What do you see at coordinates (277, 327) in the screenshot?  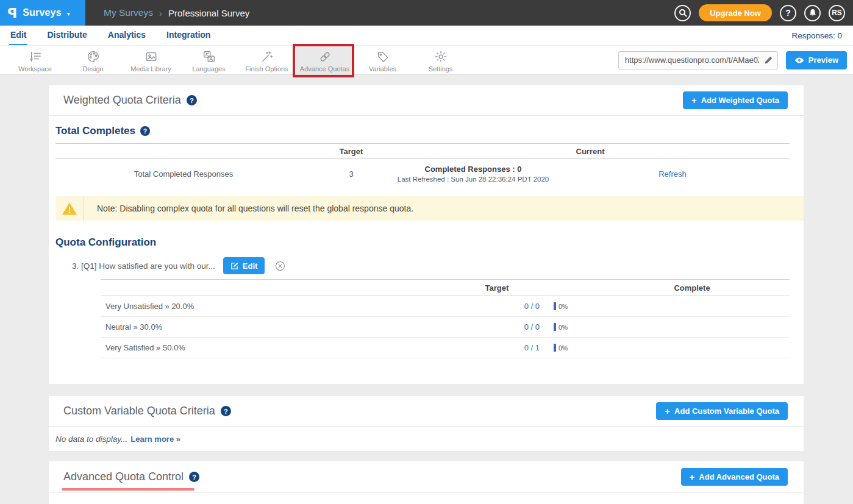 I see `option-label: Neutral » 30.0%` at bounding box center [277, 327].